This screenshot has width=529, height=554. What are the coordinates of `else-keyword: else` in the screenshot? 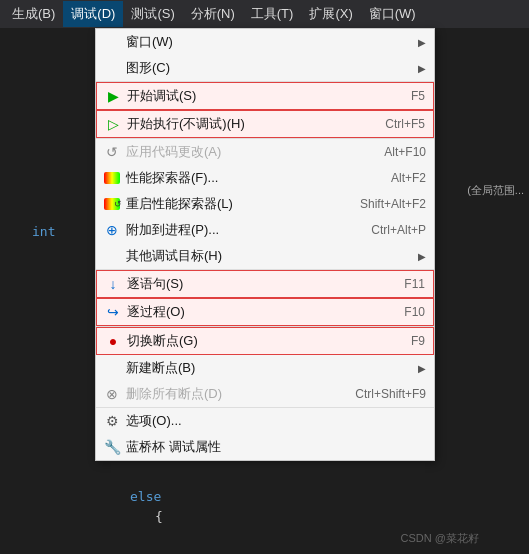 It's located at (146, 496).